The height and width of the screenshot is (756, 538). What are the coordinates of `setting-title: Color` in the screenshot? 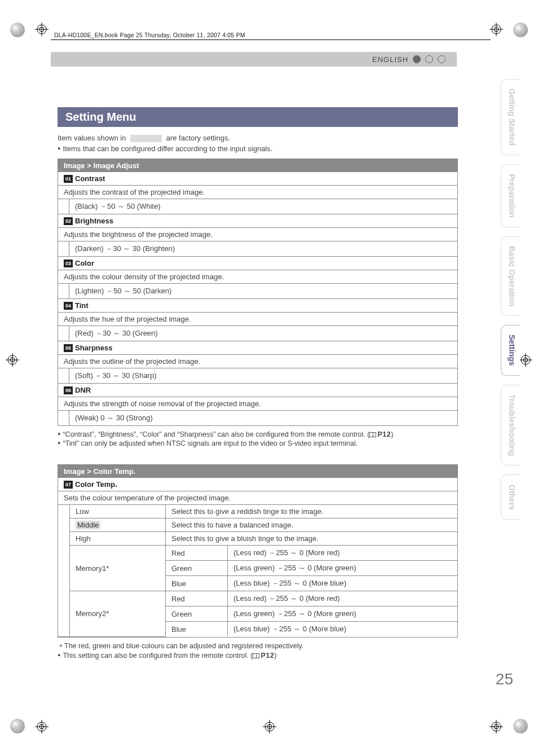 It's located at (85, 263).